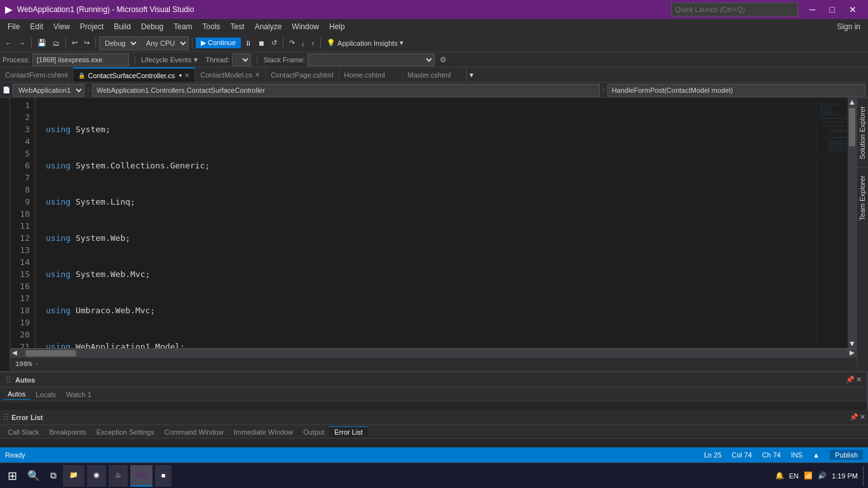  What do you see at coordinates (852, 102) in the screenshot?
I see `scroll-up-btn: ▲` at bounding box center [852, 102].